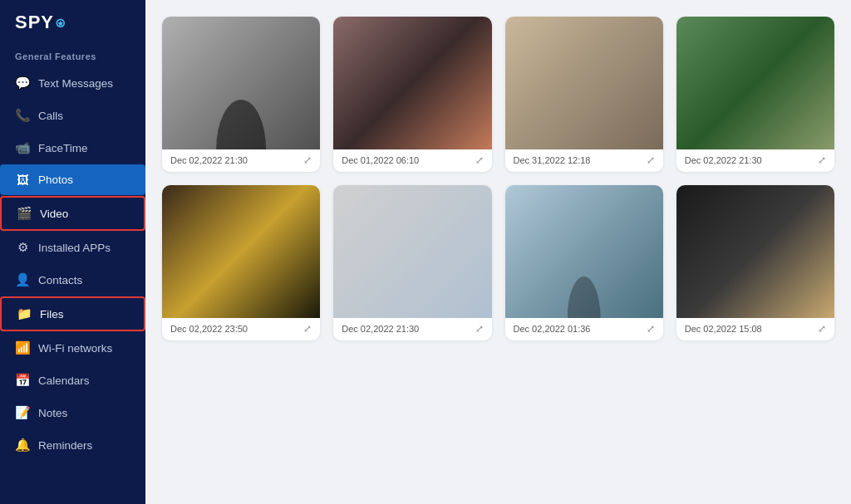 The image size is (851, 504). Describe the element at coordinates (22, 280) in the screenshot. I see `contacts-icon: 👤` at that location.